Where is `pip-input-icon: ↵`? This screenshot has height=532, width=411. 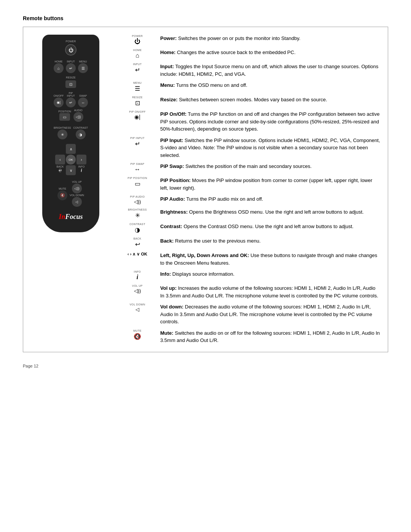
pip-input-icon: ↵ is located at coordinates (138, 144).